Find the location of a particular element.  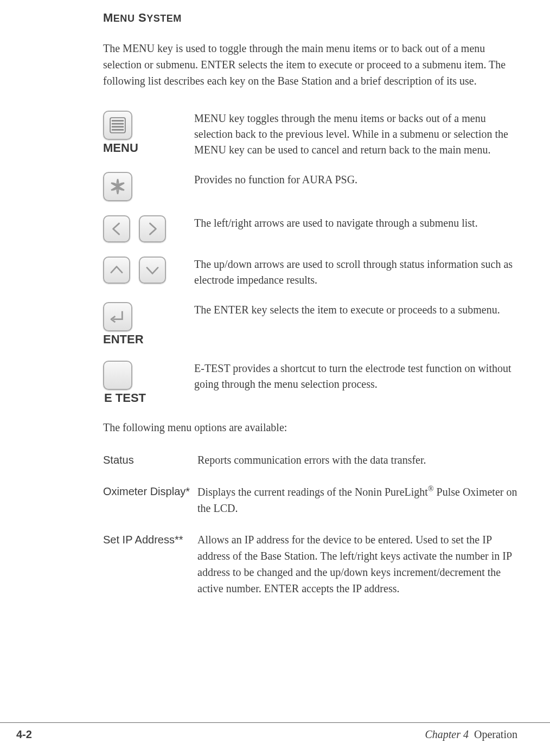

setip-description: Allows an IP address for the device to b… is located at coordinates (357, 564).